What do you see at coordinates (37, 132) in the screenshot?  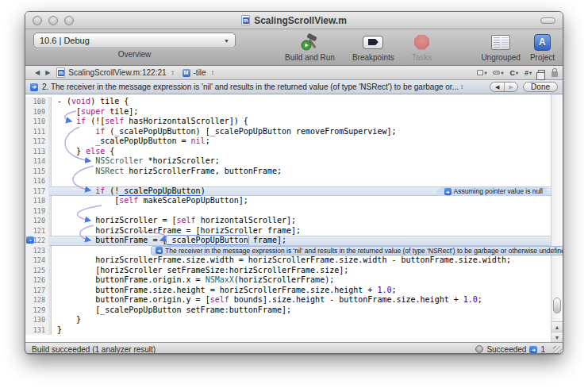 I see `line-number: 111` at bounding box center [37, 132].